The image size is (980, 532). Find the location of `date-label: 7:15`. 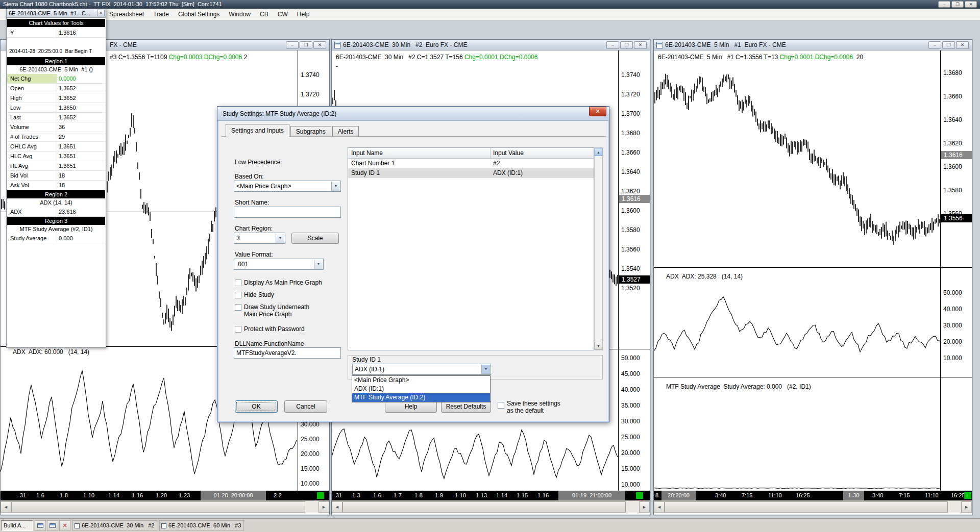

date-label: 7:15 is located at coordinates (747, 495).